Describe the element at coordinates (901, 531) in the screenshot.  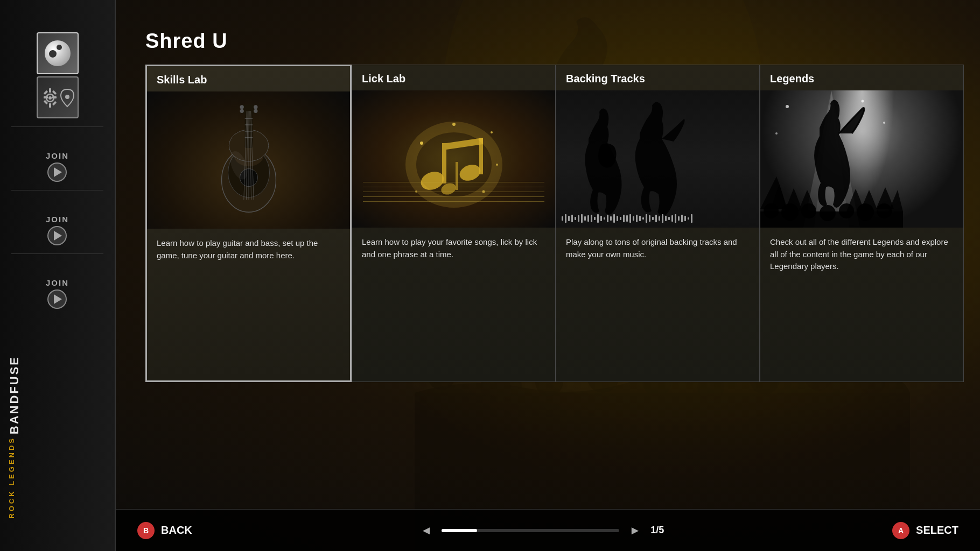
I see `a-button-icon: A` at that location.